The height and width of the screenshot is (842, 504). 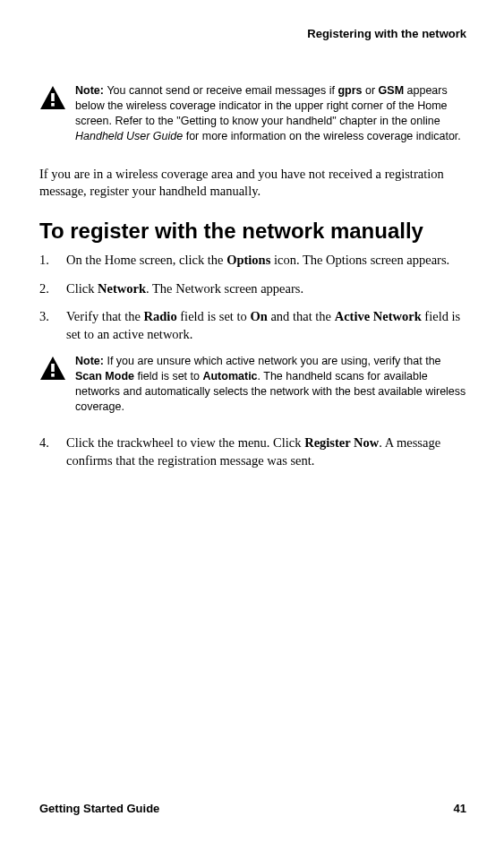 I want to click on step-text: icon. The Options screen appears., so click(x=360, y=260).